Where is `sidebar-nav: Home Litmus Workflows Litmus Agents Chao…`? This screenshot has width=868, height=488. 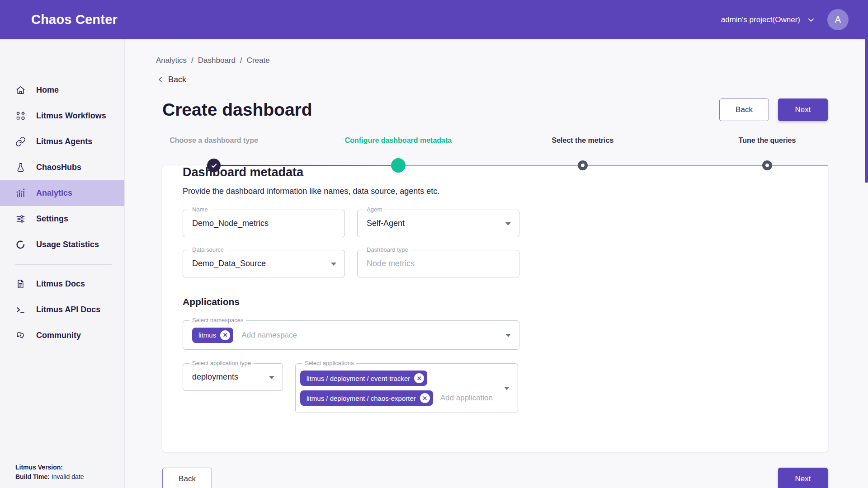 sidebar-nav: Home Litmus Workflows Litmus Agents Chao… is located at coordinates (62, 194).